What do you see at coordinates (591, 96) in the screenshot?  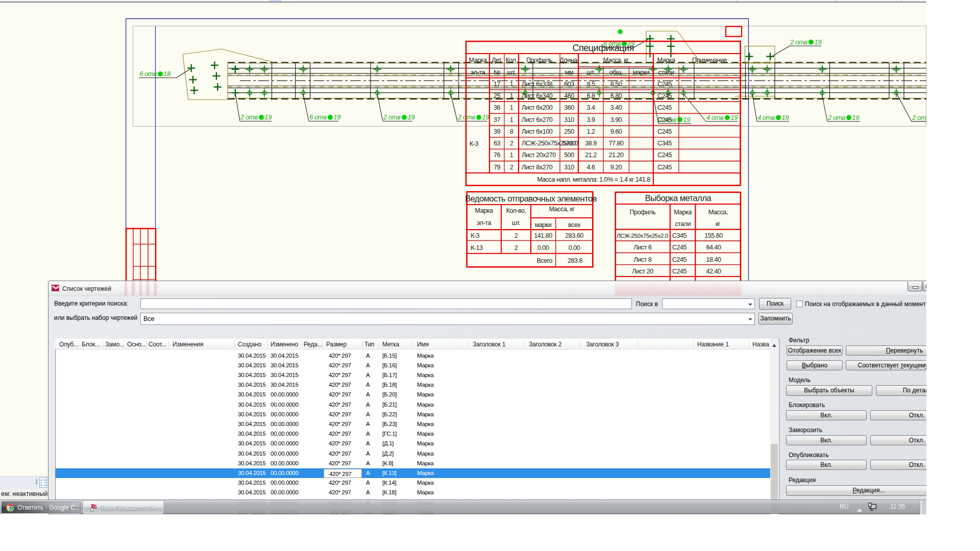 I see `svg-text: 6.8` at bounding box center [591, 96].